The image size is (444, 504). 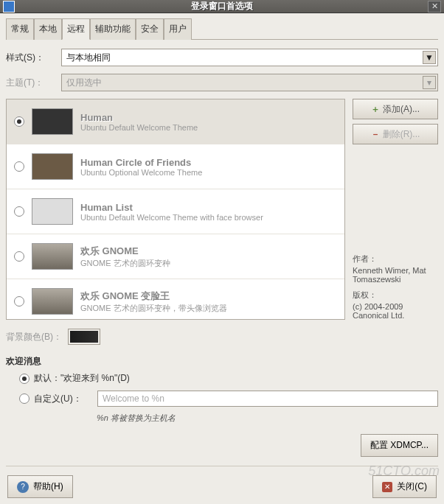 I want to click on remove-theme-label: 删除(R)..., so click(x=401, y=134).